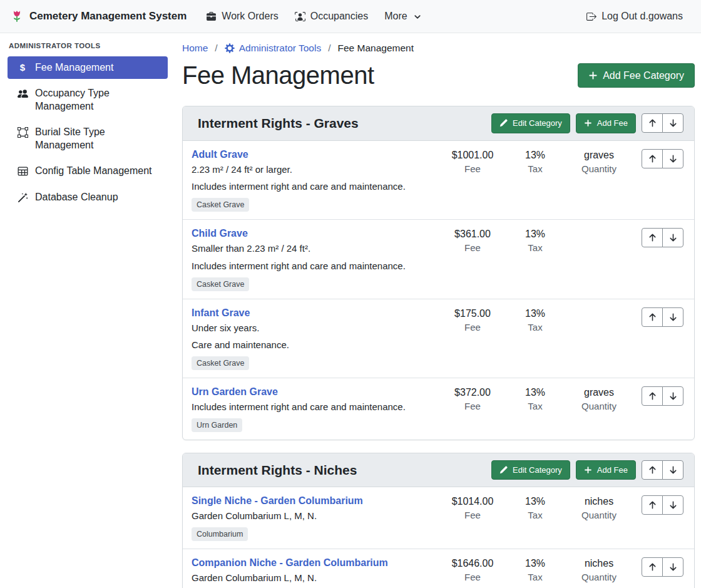 Image resolution: width=701 pixels, height=588 pixels. I want to click on fee-name-link: Adult Grave, so click(220, 155).